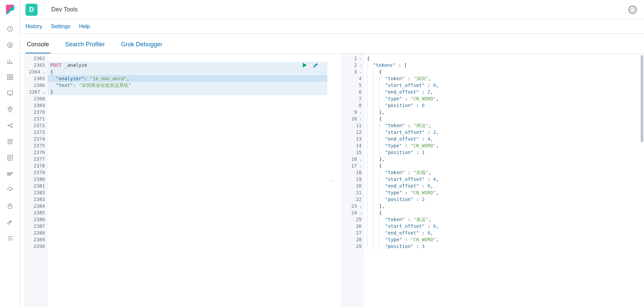 Image resolution: width=644 pixels, height=307 pixels. What do you see at coordinates (10, 45) in the screenshot?
I see `discover-icon` at bounding box center [10, 45].